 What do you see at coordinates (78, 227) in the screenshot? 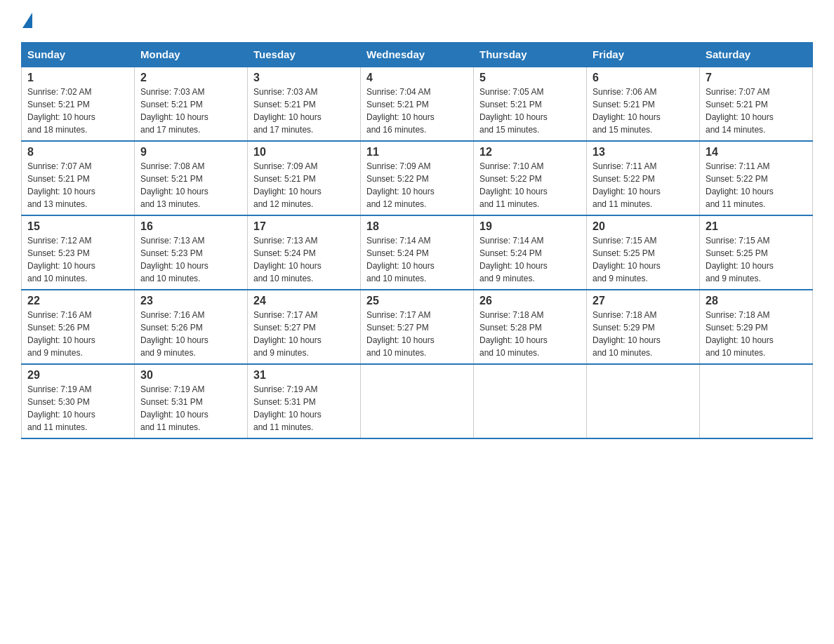
I see `day-number: 15` at bounding box center [78, 227].